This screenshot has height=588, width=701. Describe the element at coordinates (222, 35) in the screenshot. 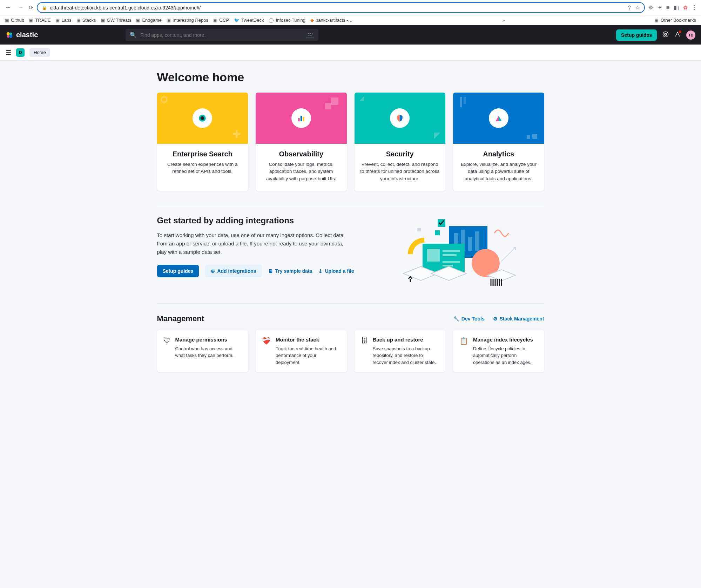

I see `global-search: 🔍 ⌘/` at that location.